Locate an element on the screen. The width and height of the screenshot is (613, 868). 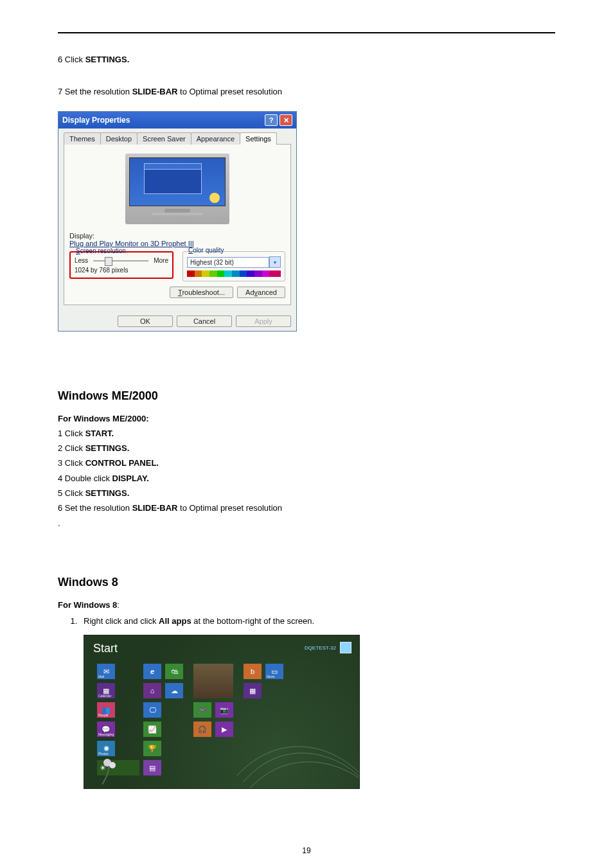
reader-icon: ▤ is located at coordinates (152, 768).